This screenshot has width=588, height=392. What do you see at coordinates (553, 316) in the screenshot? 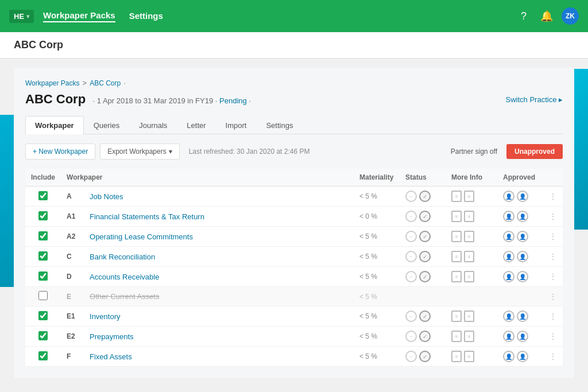
I see `row-action-icon-6: ⋮` at bounding box center [553, 316].